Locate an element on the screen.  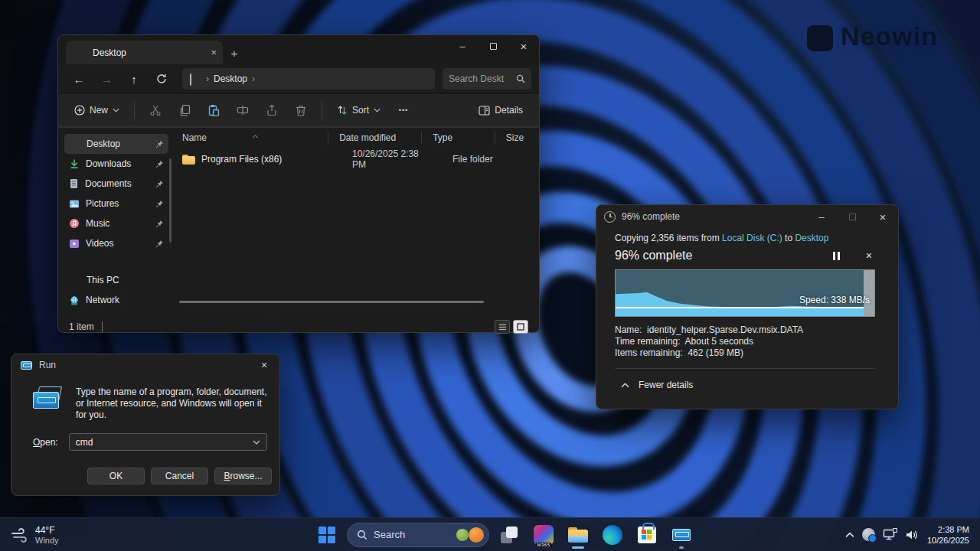
toolbar-divider is located at coordinates (322, 110).